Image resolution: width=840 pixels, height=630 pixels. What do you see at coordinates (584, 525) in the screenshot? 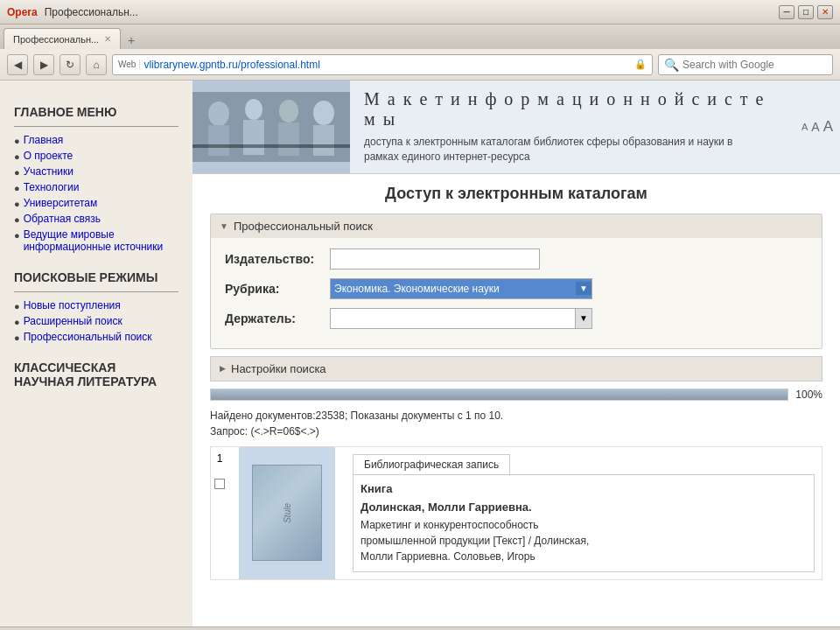
I see `result-desc-line1: Маркетинг и конкурентоспособность` at bounding box center [584, 525].